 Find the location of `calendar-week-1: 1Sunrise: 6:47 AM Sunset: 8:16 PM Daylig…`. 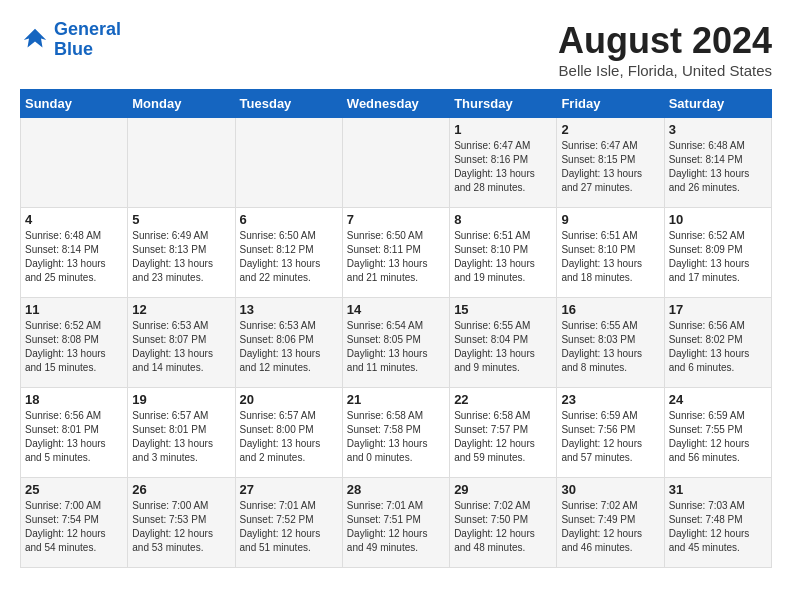

calendar-week-1: 1Sunrise: 6:47 AM Sunset: 8:16 PM Daylig… is located at coordinates (396, 163).